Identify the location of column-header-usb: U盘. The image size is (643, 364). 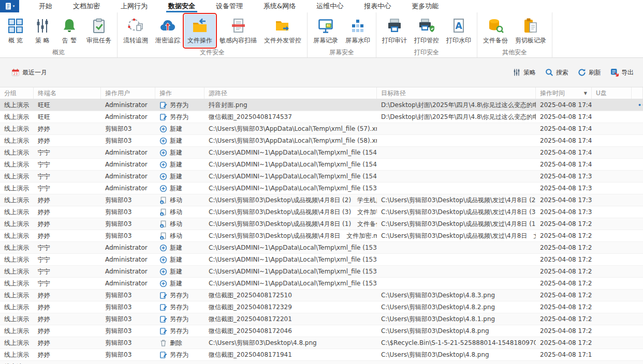
(612, 93).